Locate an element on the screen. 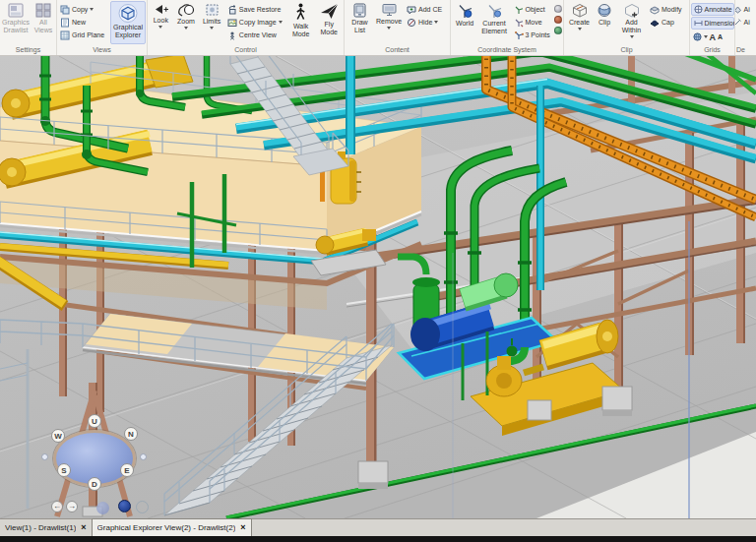  compass-down-button: D is located at coordinates (94, 484).